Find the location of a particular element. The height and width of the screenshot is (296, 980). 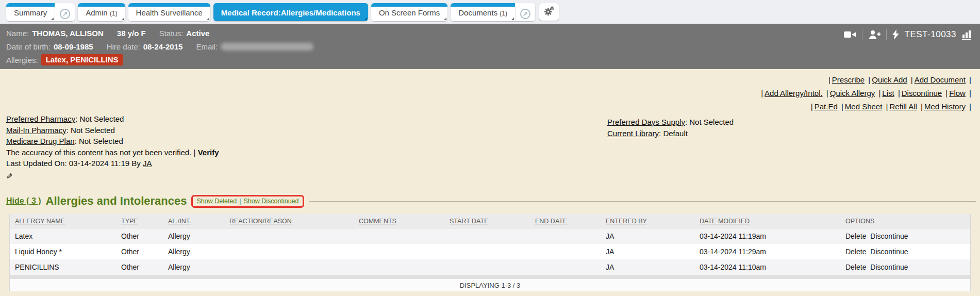

show-discontinued-link: Show Discontinued is located at coordinates (271, 201).